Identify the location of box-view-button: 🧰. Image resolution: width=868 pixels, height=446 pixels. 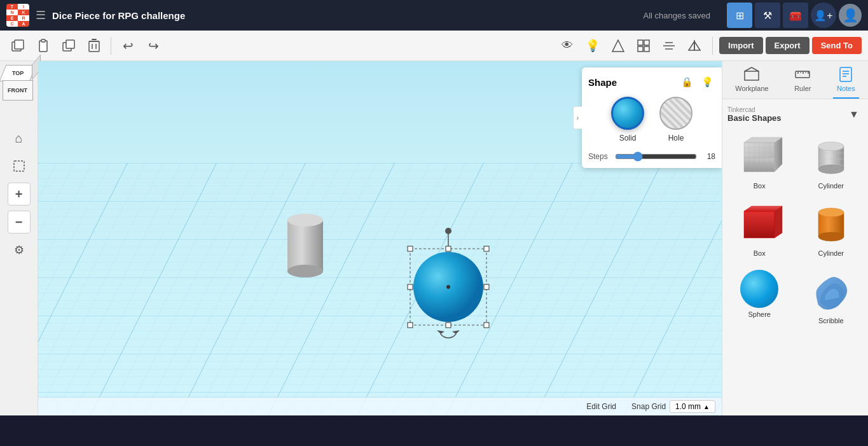
(796, 15).